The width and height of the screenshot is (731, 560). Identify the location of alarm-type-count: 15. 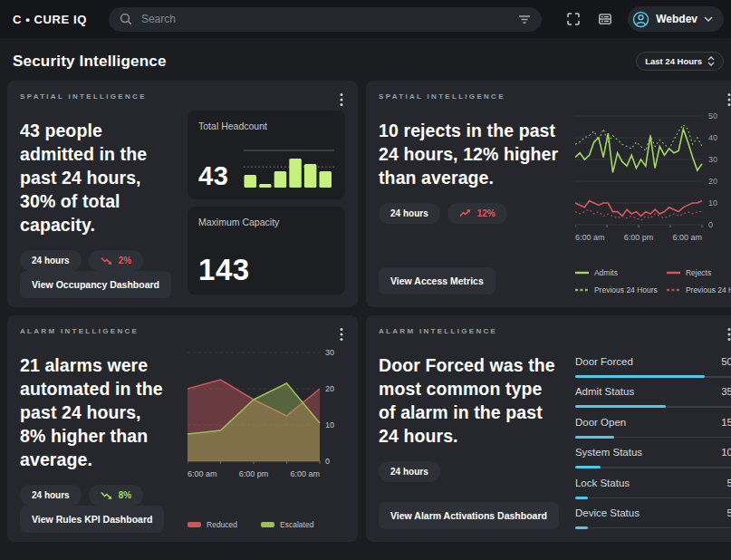
(726, 422).